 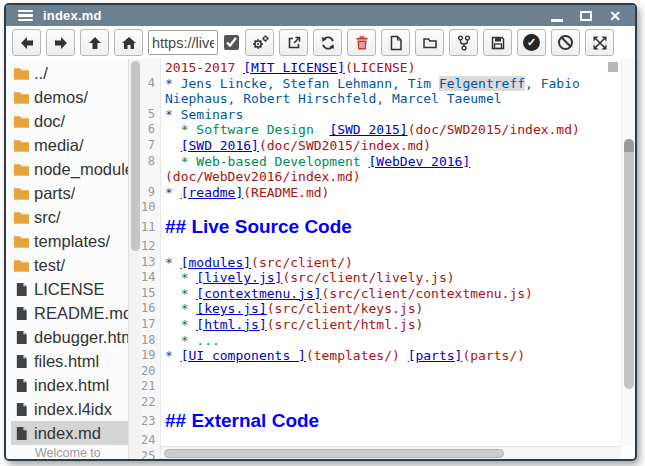 I want to click on editor-line: 13* [modules](src/client/), so click(x=381, y=263).